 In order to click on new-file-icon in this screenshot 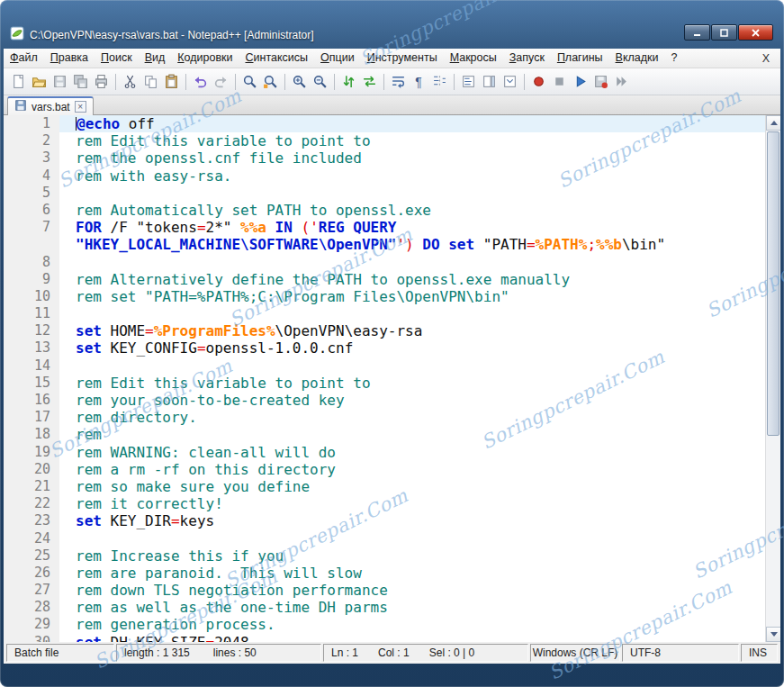, I will do `click(18, 81)`.